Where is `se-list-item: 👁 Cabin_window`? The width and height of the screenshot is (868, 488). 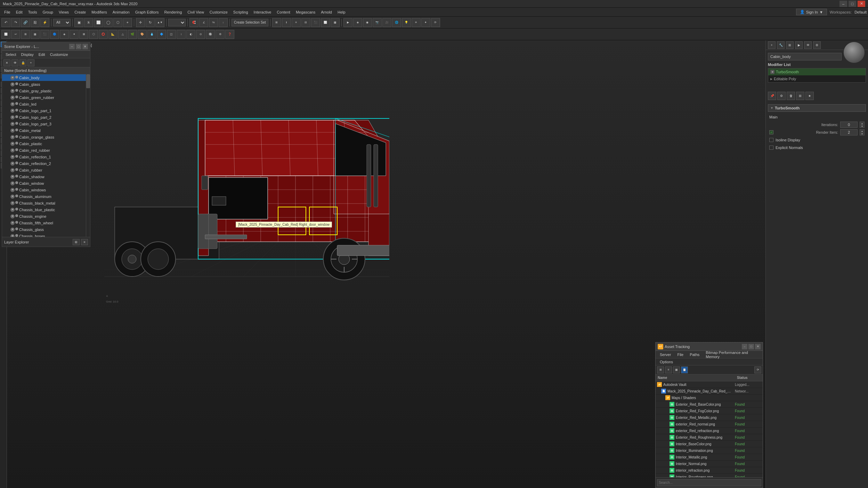
se-list-item: 👁 Cabin_window is located at coordinates (46, 183).